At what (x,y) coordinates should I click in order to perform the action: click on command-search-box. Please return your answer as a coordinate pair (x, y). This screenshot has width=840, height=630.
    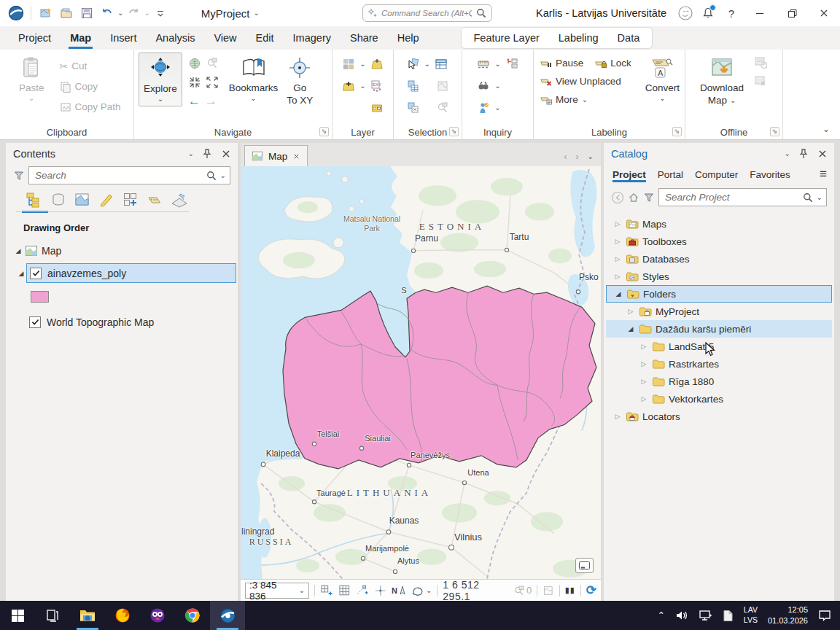
    Looking at the image, I should click on (427, 13).